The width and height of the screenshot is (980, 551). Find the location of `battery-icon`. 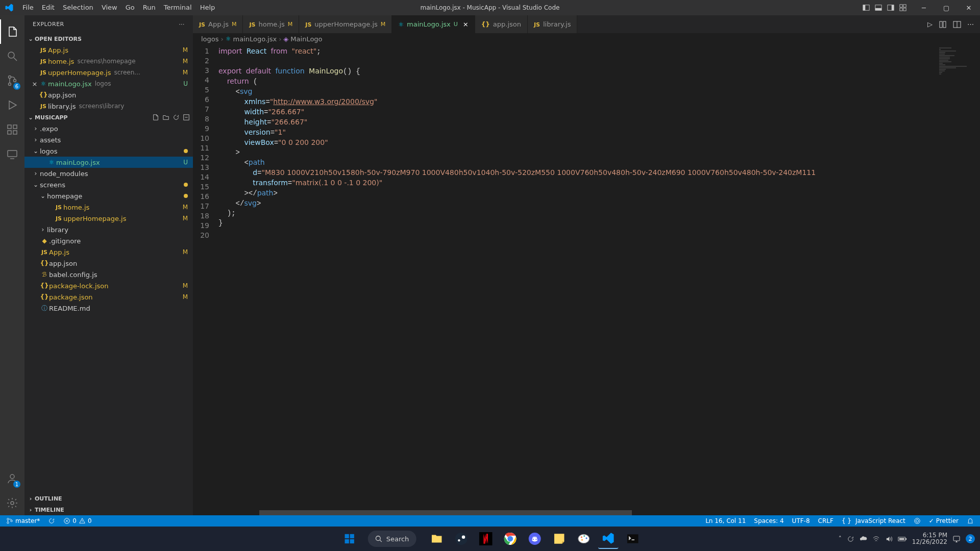

battery-icon is located at coordinates (902, 539).